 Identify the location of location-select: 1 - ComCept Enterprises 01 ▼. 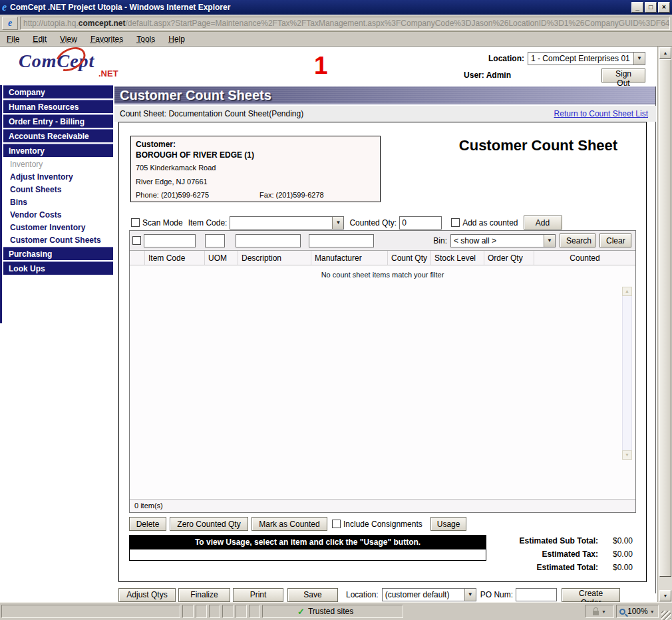
(587, 59).